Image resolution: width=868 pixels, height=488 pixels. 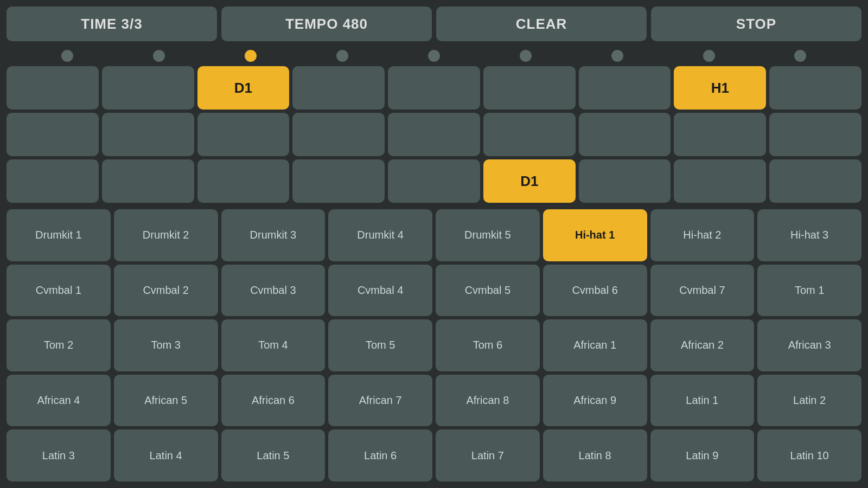 What do you see at coordinates (703, 401) in the screenshot?
I see `sound-btn-latin1: Latin 1` at bounding box center [703, 401].